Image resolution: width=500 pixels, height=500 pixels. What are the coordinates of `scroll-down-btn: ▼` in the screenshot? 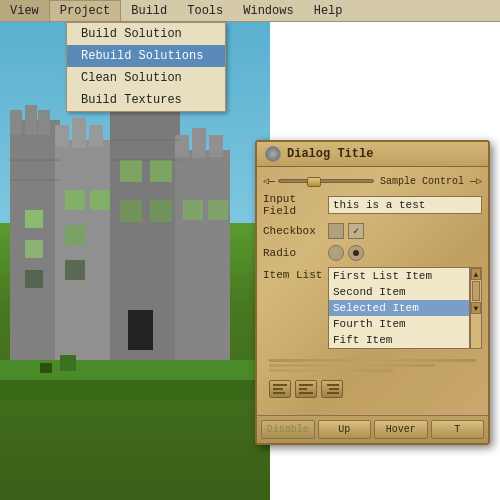 It's located at (476, 308).